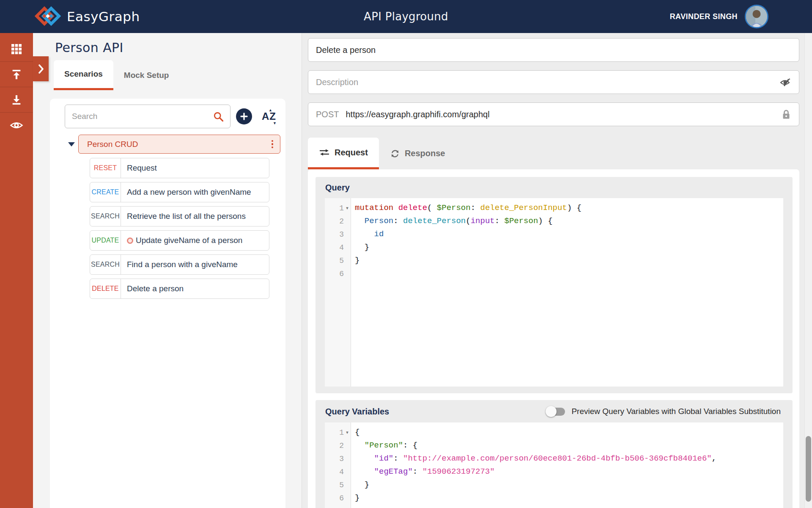 Image resolution: width=812 pixels, height=508 pixels. Describe the element at coordinates (663, 411) in the screenshot. I see `preview-toggle-row: Preview Query Variables with Global Vari…` at that location.